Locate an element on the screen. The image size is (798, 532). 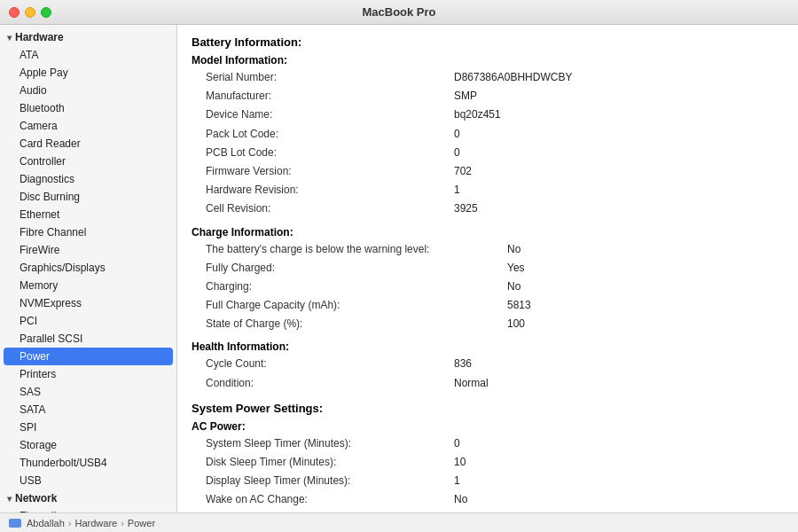
status-bar: Abdallah › Hardware › Power is located at coordinates (399, 522).